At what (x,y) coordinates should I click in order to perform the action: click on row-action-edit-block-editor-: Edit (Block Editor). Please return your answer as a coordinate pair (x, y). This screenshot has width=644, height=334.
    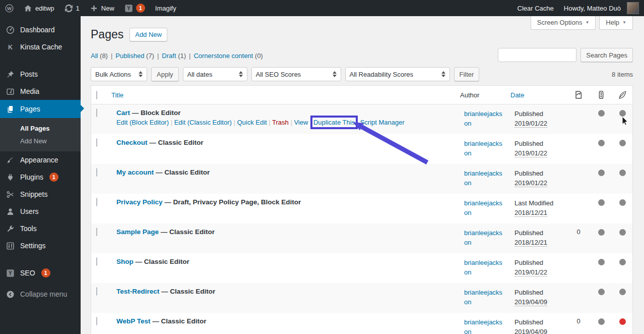
    Looking at the image, I should click on (143, 122).